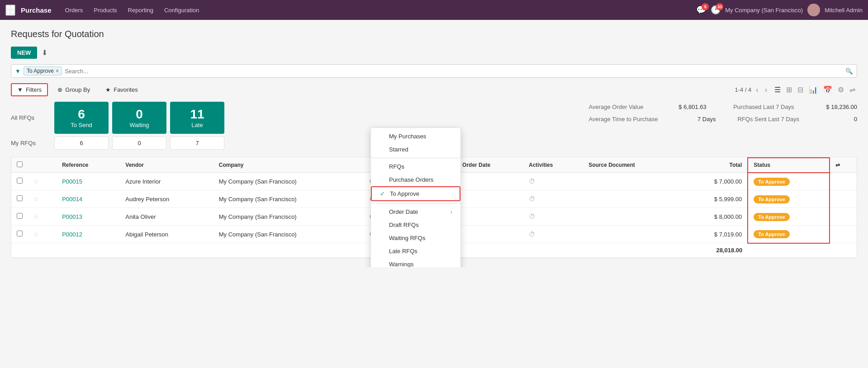 The height and width of the screenshot is (368, 868). Describe the element at coordinates (532, 181) in the screenshot. I see `clock-icon-1: ⏱` at that location.